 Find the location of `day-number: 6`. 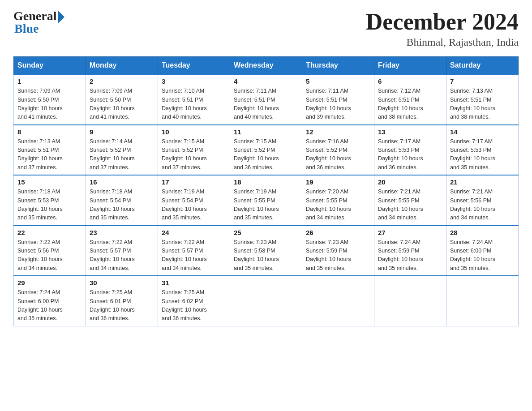

day-number: 6 is located at coordinates (410, 81).